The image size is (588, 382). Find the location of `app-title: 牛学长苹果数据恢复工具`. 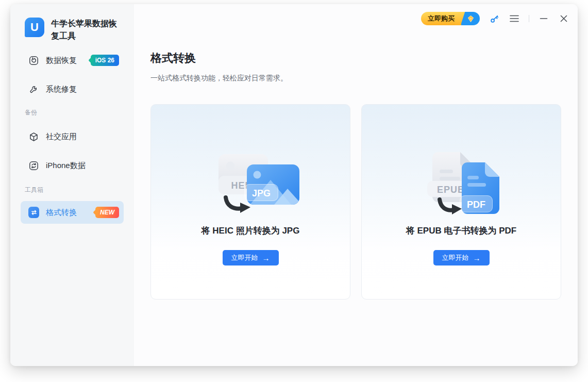

app-title: 牛学长苹果数据恢复工具 is located at coordinates (88, 30).